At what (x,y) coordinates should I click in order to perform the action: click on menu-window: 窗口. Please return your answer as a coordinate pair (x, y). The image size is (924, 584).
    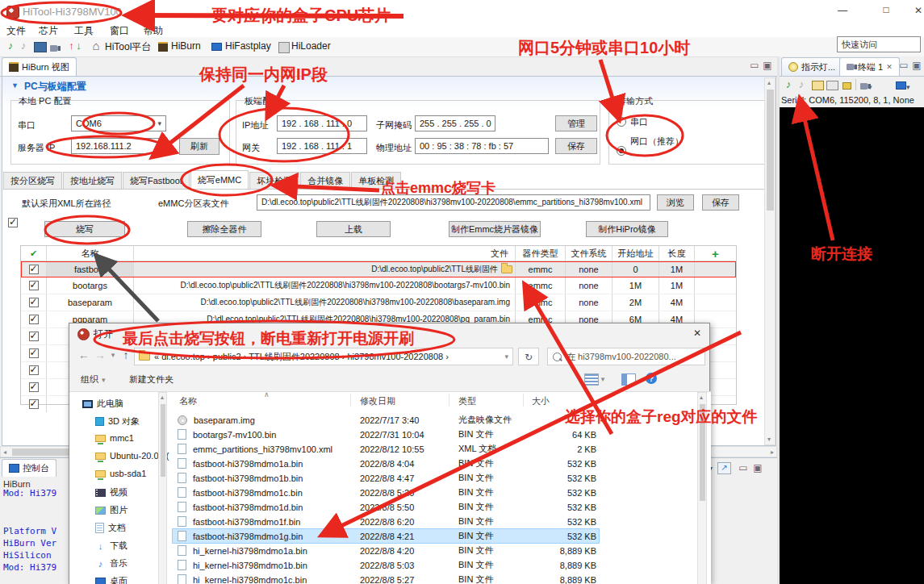
    Looking at the image, I should click on (119, 31).